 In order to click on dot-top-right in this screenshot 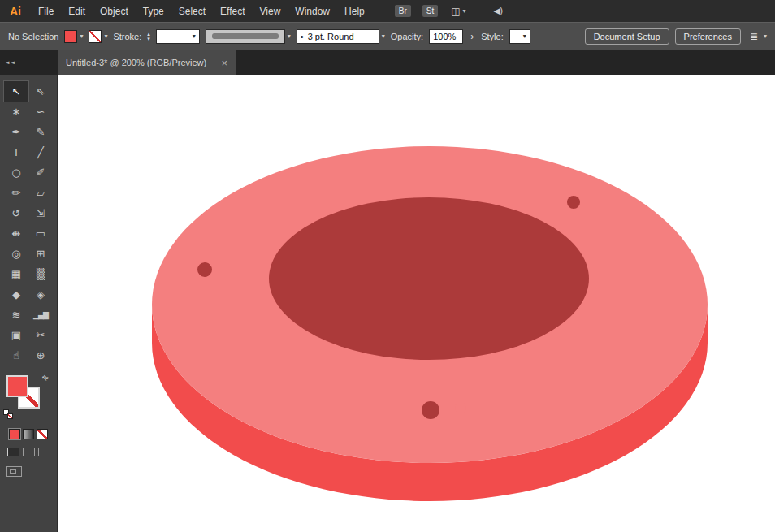, I will do `click(574, 202)`.